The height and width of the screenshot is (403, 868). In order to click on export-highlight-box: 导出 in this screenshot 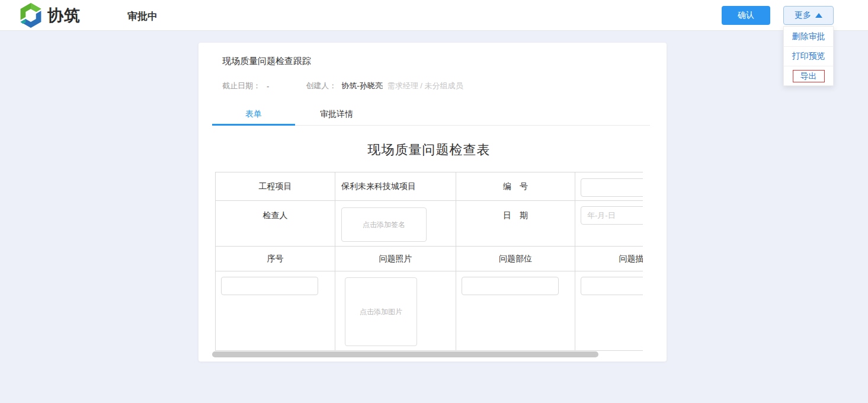, I will do `click(809, 76)`.